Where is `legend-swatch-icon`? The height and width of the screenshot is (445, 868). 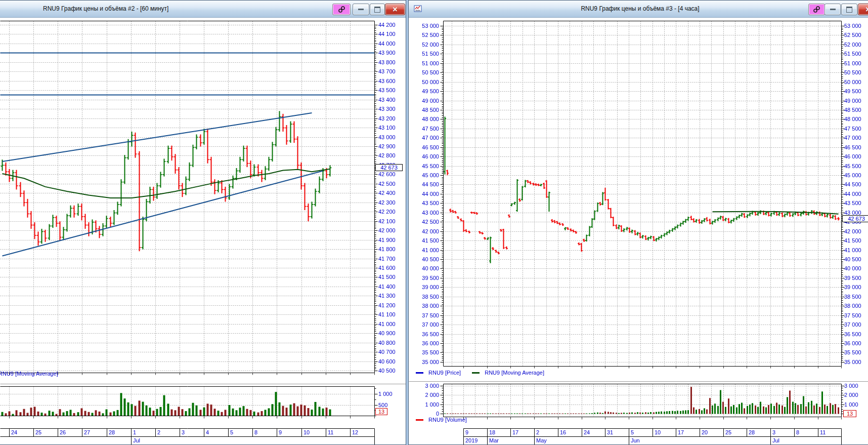 legend-swatch-icon is located at coordinates (420, 420).